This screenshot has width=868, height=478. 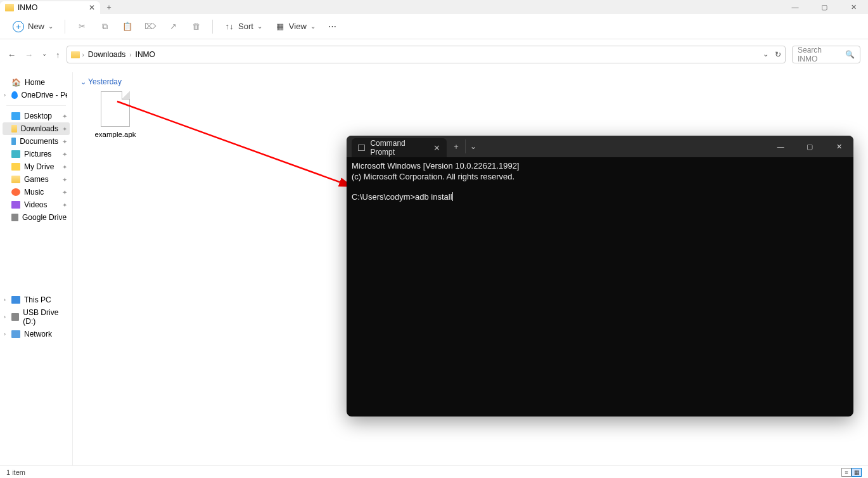 What do you see at coordinates (857, 472) in the screenshot?
I see `icons-view-button: ▦` at bounding box center [857, 472].